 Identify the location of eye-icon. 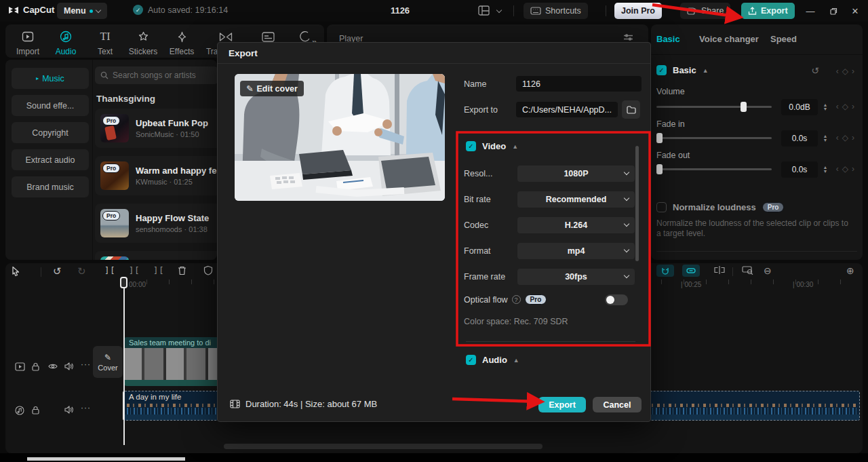
(53, 366).